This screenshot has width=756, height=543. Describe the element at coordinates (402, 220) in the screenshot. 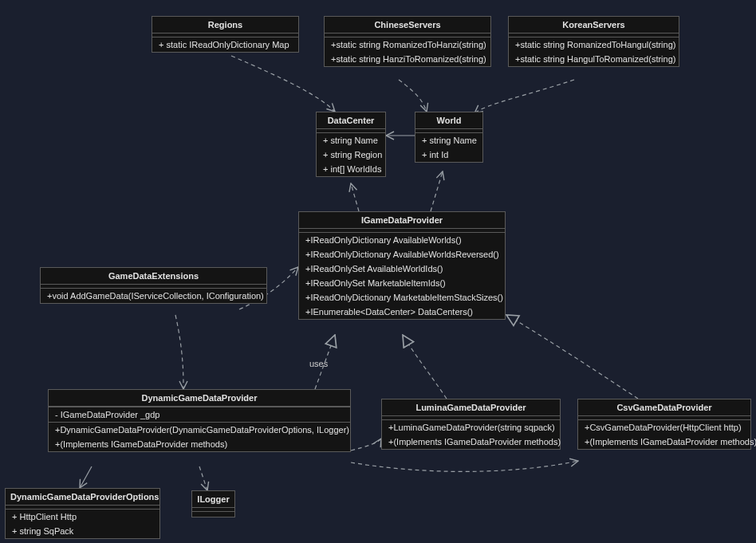

I see `class-title: IGameDataProvider` at that location.